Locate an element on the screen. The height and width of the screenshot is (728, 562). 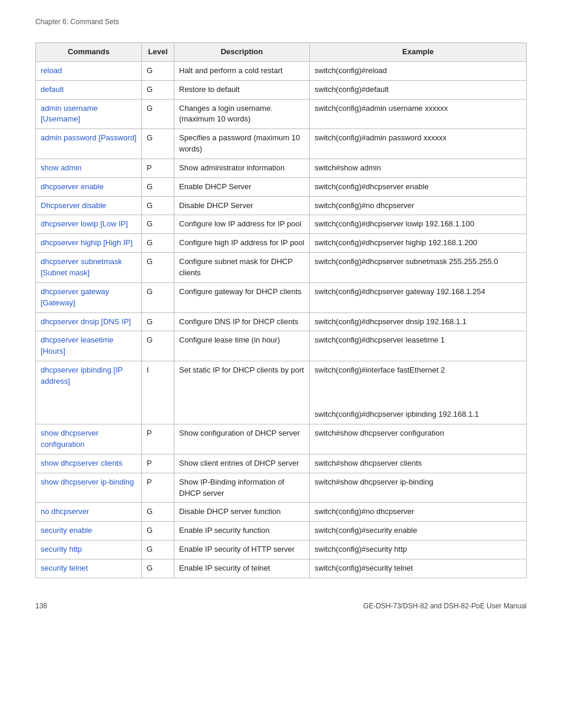
cell-command: dhcpserver gateway [Gateway] is located at coordinates (89, 297).